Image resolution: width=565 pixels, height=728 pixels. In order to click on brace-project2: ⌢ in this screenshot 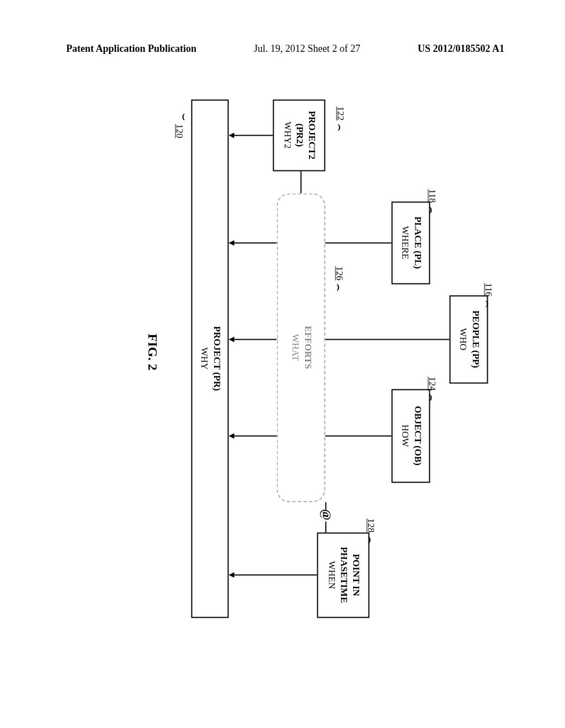, I will do `click(340, 127)`.